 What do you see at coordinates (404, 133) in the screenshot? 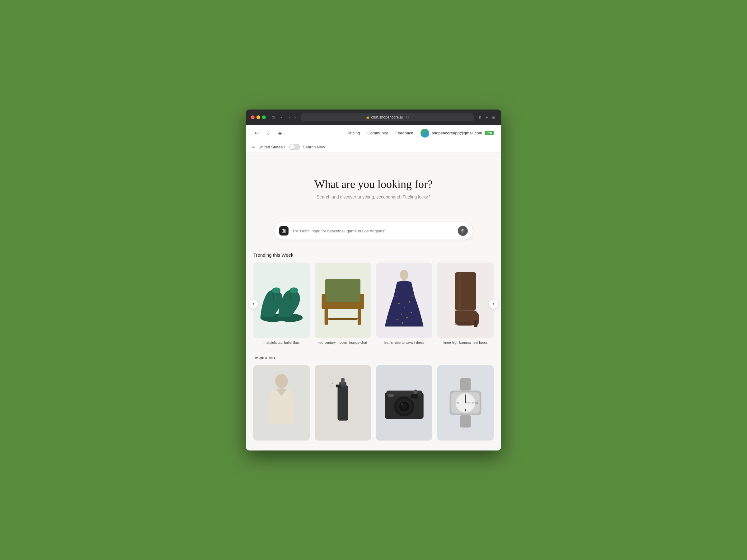
I see `feedback-link: Feedback` at bounding box center [404, 133].